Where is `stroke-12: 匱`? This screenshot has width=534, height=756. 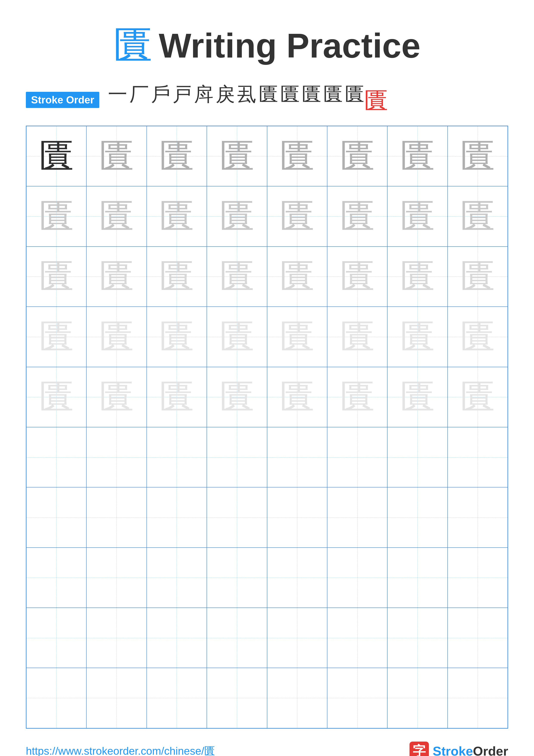 stroke-12: 匱 is located at coordinates (355, 94).